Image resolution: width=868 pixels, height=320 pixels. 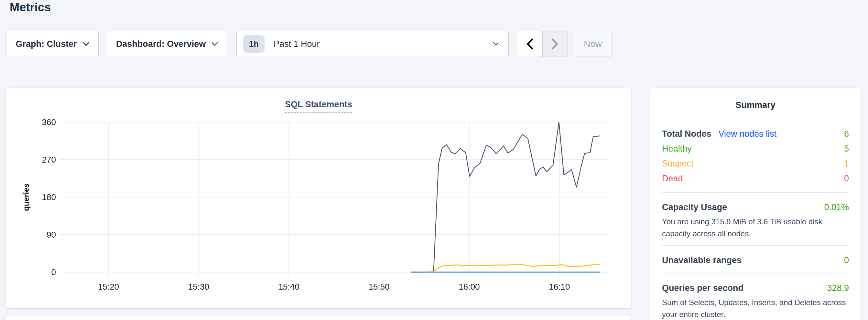 I want to click on capacity-usage-label: Capacity Usage, so click(x=695, y=207).